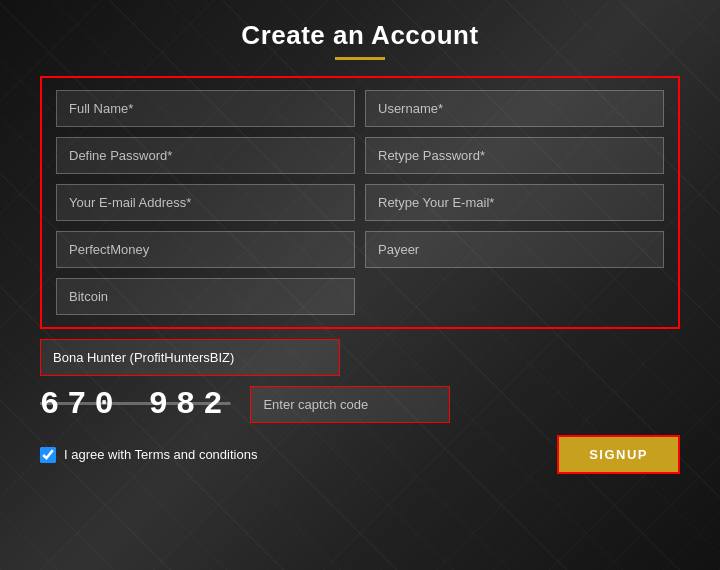 Image resolution: width=720 pixels, height=570 pixels. What do you see at coordinates (350, 404) in the screenshot?
I see `captcha-input` at bounding box center [350, 404].